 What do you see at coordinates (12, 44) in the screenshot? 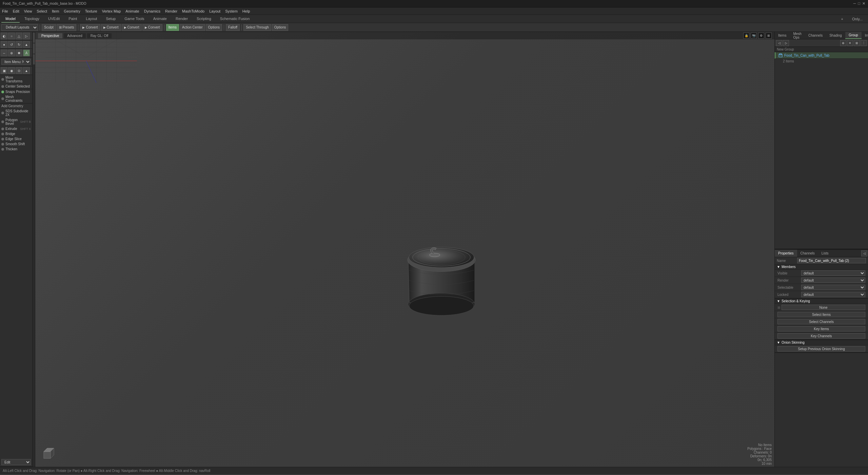
I see `tool-icon-rotate-left: ↺` at bounding box center [12, 44].